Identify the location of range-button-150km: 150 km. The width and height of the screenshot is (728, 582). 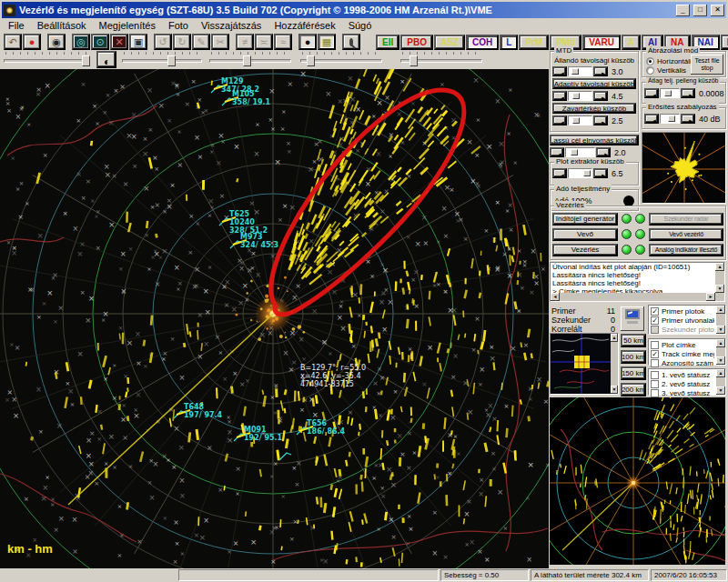
(633, 373).